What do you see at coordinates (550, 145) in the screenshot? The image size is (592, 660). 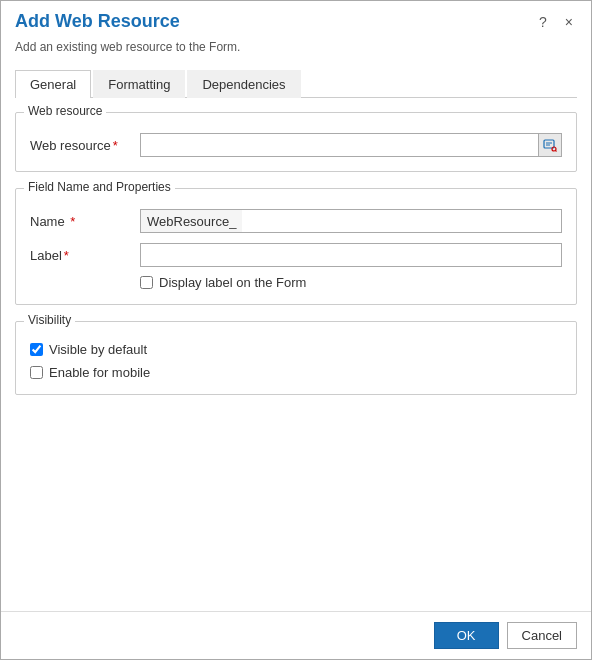 I see `browse-icon` at bounding box center [550, 145].